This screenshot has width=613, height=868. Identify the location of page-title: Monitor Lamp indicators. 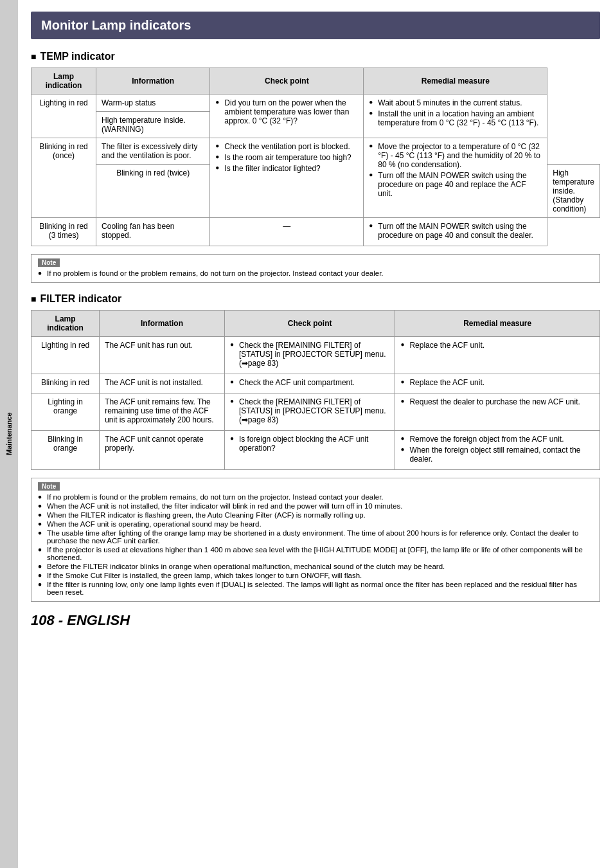
(315, 26).